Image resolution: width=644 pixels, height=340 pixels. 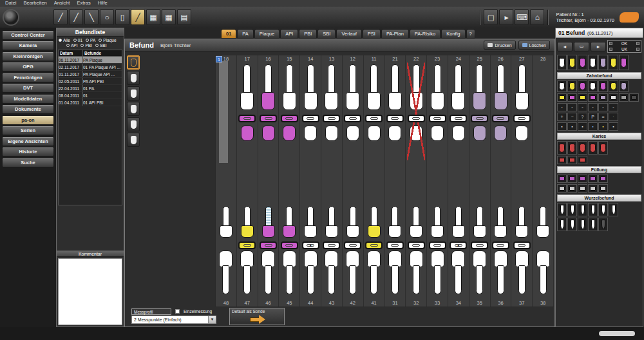 What do you see at coordinates (174, 319) in the screenshot?
I see `messpunkte-dropdown: 2 Messpunkte (Einfach) ▼` at bounding box center [174, 319].